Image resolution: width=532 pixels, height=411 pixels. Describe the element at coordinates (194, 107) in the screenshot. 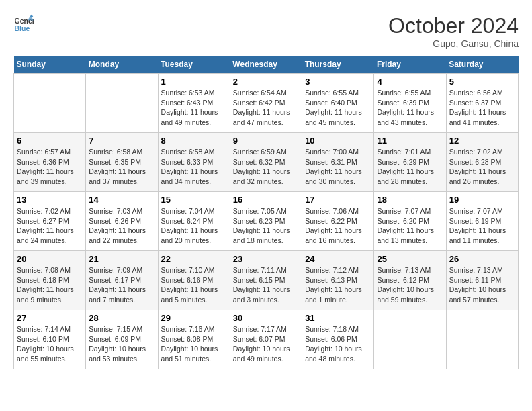

I see `day-info: Sunrise: 6:53 AMSunset: 6:43 PMDaylight:…` at that location.